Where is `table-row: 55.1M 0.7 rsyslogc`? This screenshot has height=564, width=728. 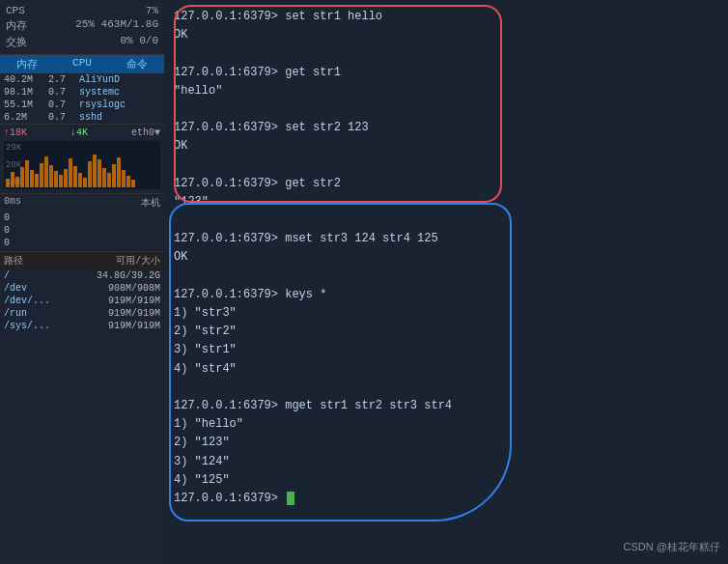 table-row: 55.1M 0.7 rsyslogc is located at coordinates (82, 104).